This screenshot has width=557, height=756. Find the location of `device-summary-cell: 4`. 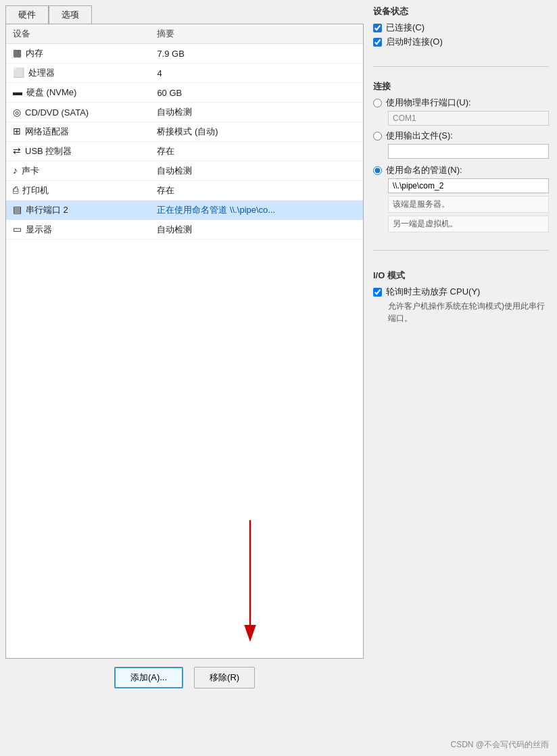

device-summary-cell: 4 is located at coordinates (257, 73).